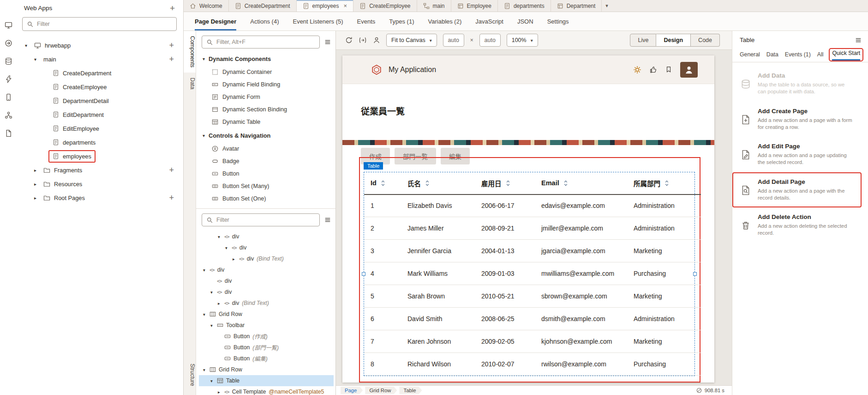 Image resolution: width=868 pixels, height=395 pixels. I want to click on tree-item-departments: departments, so click(100, 142).